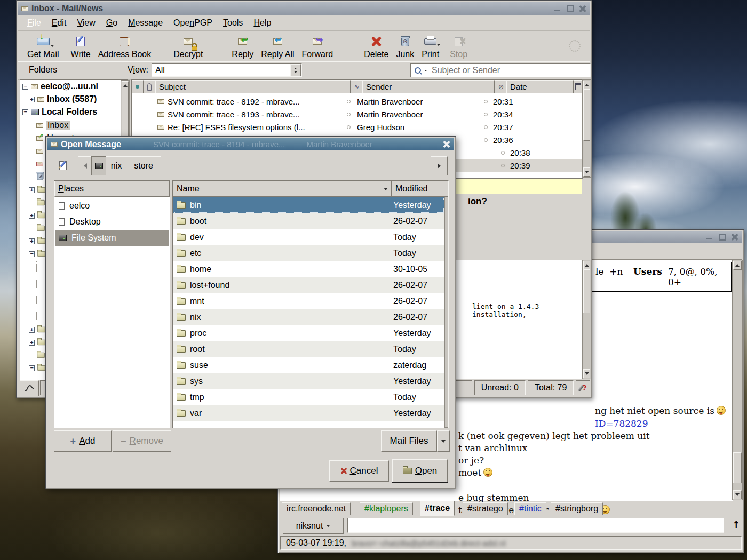 Image resolution: width=747 pixels, height=560 pixels. Describe the element at coordinates (309, 413) in the screenshot. I see `file-row: varYesterday` at that location.